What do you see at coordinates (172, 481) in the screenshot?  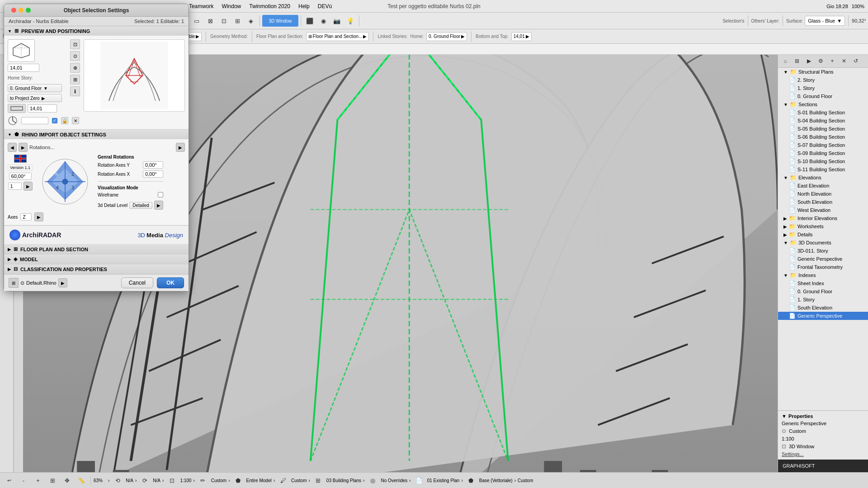 I see `bt-scale-icon: ⊡` at bounding box center [172, 481].